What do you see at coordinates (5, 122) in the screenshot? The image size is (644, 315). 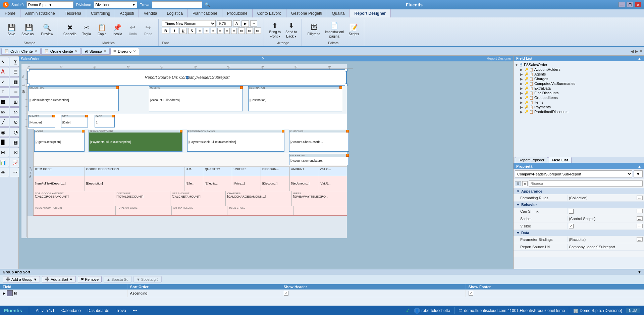 I see `line-draw-tool: ╱` at bounding box center [5, 122].